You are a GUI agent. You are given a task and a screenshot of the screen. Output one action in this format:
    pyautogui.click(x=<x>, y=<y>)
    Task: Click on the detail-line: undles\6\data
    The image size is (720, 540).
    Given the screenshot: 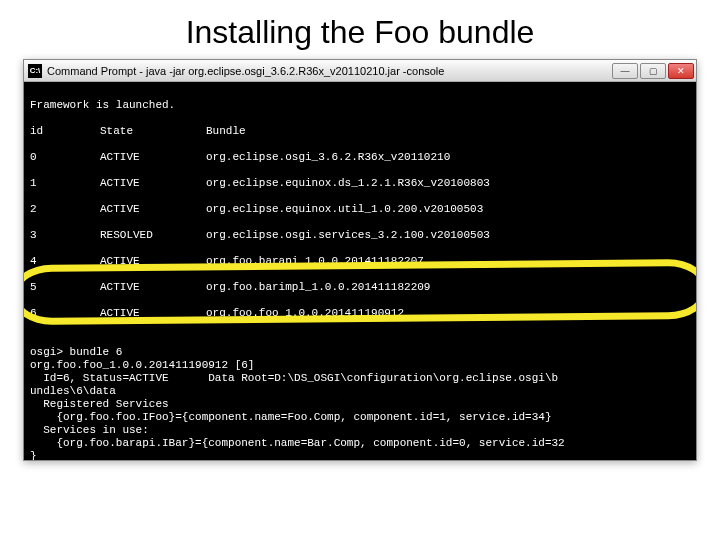 What is the action you would take?
    pyautogui.click(x=73, y=391)
    